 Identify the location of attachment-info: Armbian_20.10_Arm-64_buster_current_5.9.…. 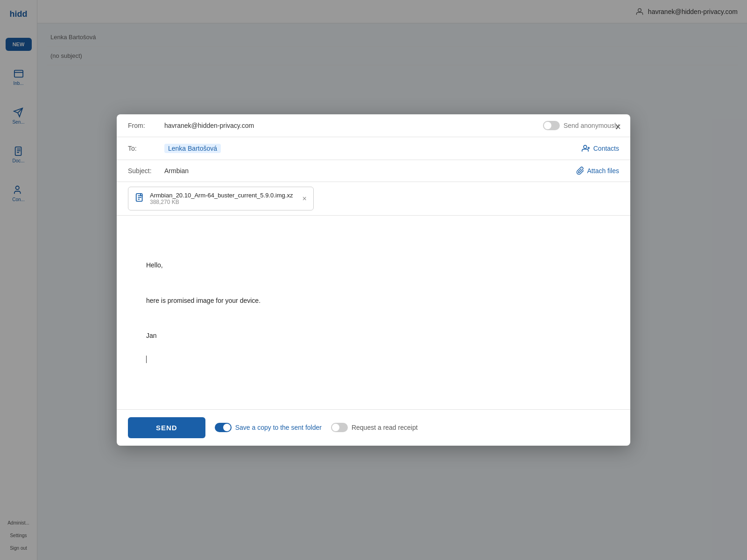
(221, 199).